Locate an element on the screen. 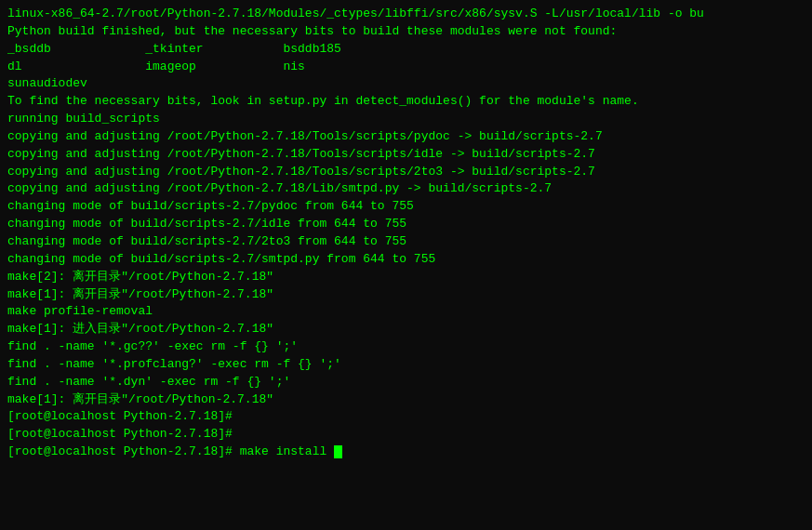 The image size is (812, 530). terminal-line: changing mode of build/scripts-2.7/idle … is located at coordinates (406, 225).